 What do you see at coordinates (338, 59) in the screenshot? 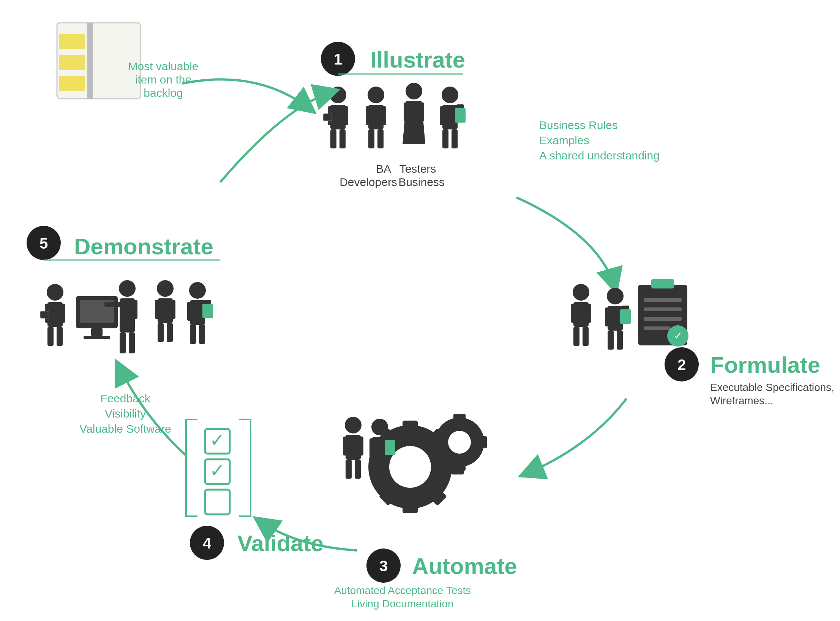
I see `step1-number: 1` at bounding box center [338, 59].